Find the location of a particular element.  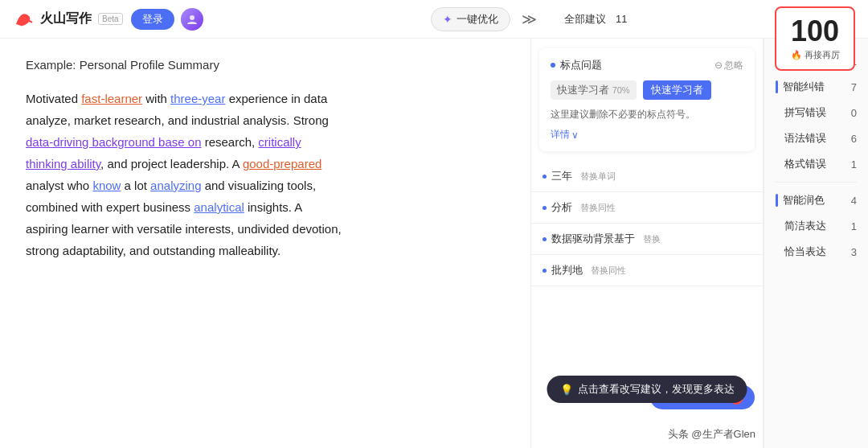

suggestion-item-1: 分析 替换同性 is located at coordinates (647, 208).